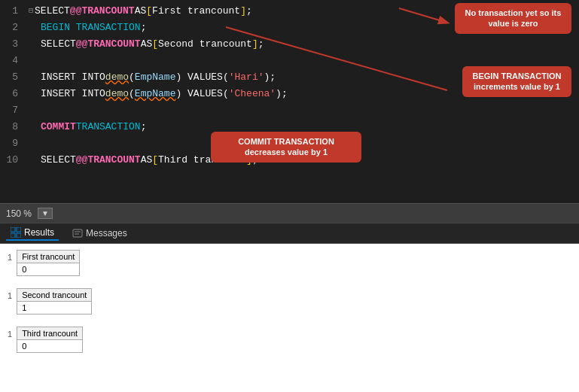 This screenshot has width=579, height=392. What do you see at coordinates (54, 295) in the screenshot?
I see `col-header-2: Second trancount` at bounding box center [54, 295].